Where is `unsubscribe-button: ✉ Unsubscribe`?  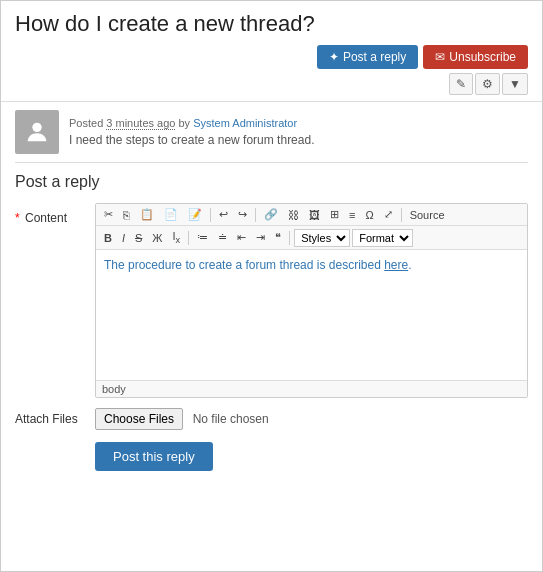
unsubscribe-button: ✉ Unsubscribe is located at coordinates (476, 57).